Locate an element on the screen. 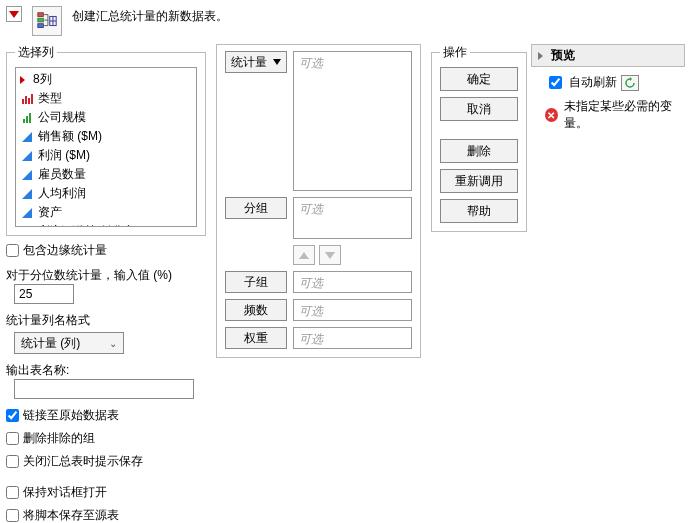 The image size is (691, 523). select-columns-legend: 选择列 is located at coordinates (36, 52).